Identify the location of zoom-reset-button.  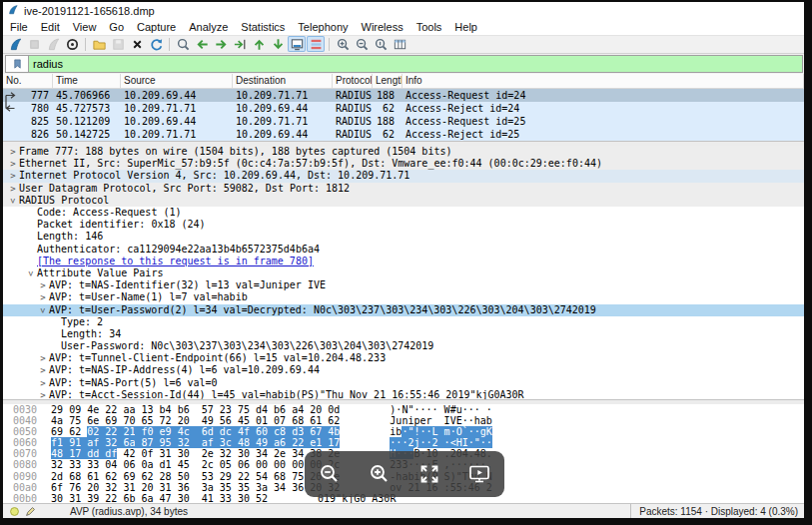
(381, 44).